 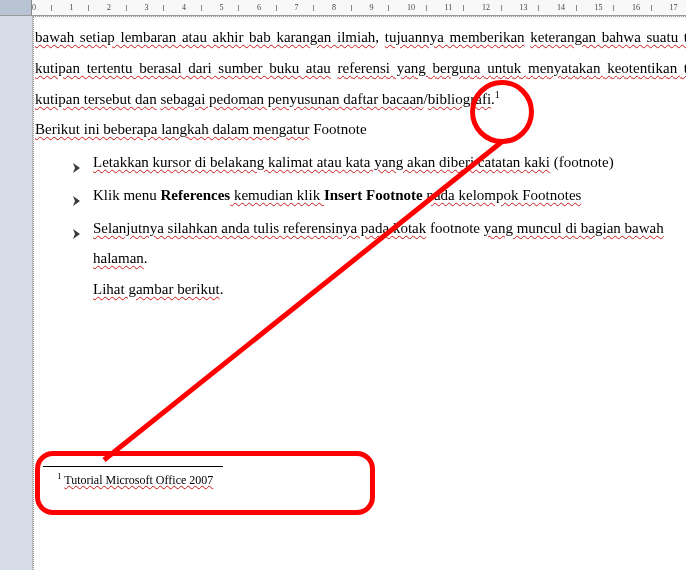 I want to click on ruler-tick: 16, so click(x=636, y=8).